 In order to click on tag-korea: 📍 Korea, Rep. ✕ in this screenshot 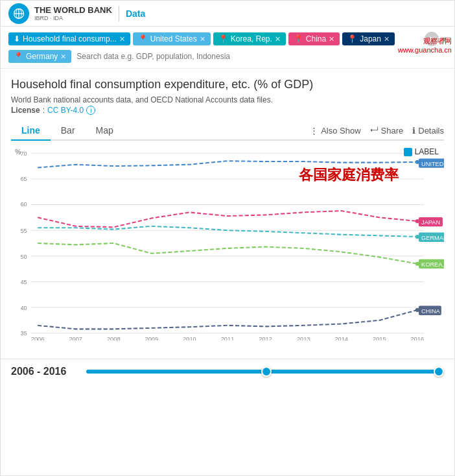, I will do `click(250, 39)`.